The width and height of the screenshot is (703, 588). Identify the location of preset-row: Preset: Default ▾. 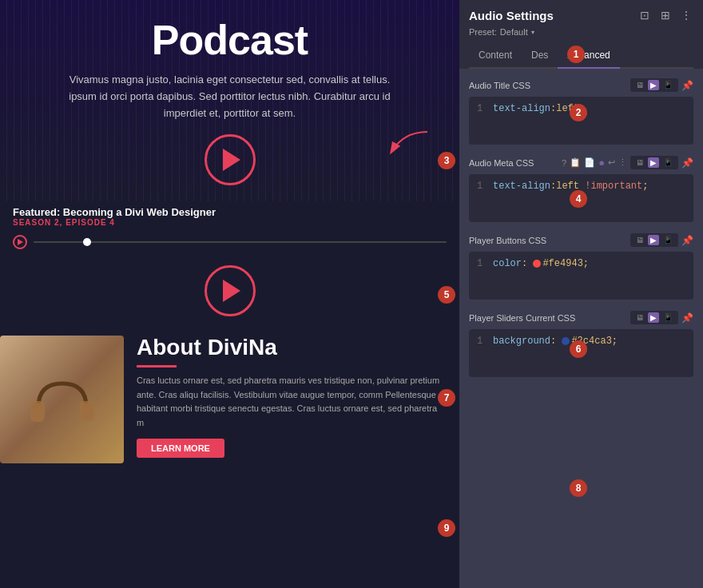
(582, 32).